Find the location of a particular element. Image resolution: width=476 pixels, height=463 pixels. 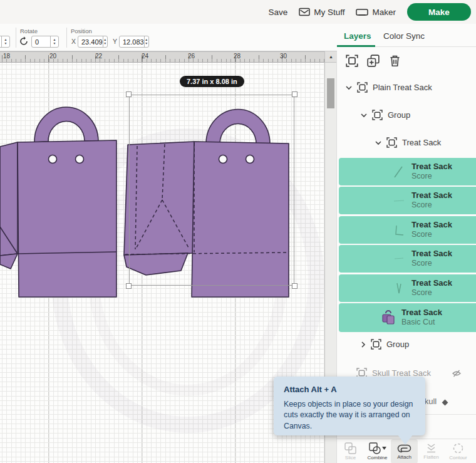

duplicate-button is located at coordinates (373, 61).